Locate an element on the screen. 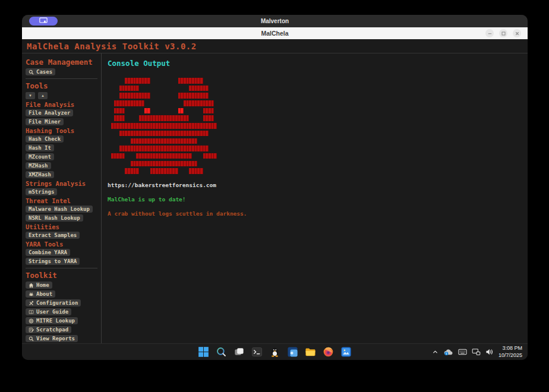 The image size is (549, 392). sidebar-button-hash-it: Hash It is located at coordinates (40, 148).